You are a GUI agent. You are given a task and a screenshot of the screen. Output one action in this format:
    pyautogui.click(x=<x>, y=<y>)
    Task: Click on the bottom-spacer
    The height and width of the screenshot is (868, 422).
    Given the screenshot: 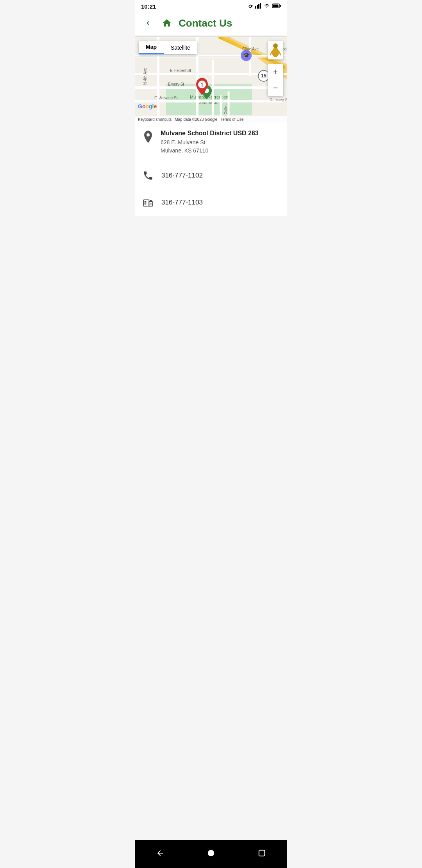 What is the action you would take?
    pyautogui.click(x=211, y=232)
    